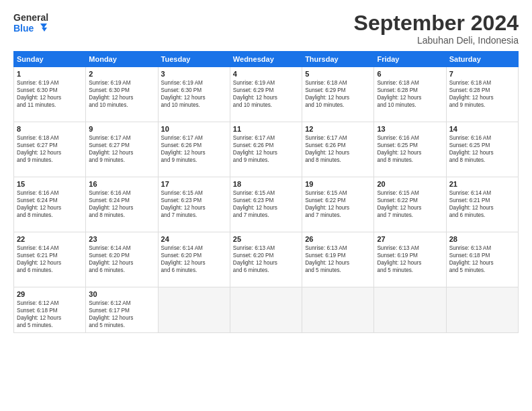 This screenshot has height=411, width=532. What do you see at coordinates (31, 23) in the screenshot?
I see `logo: General Blue` at bounding box center [31, 23].